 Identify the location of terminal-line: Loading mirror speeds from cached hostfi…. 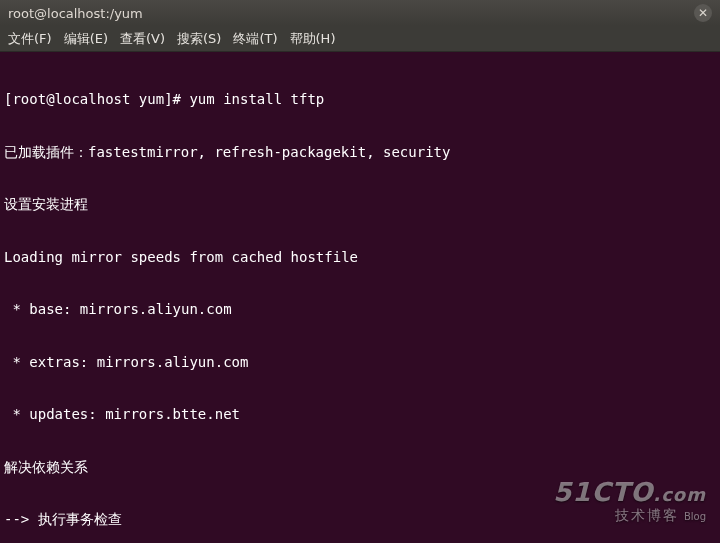
(360, 258).